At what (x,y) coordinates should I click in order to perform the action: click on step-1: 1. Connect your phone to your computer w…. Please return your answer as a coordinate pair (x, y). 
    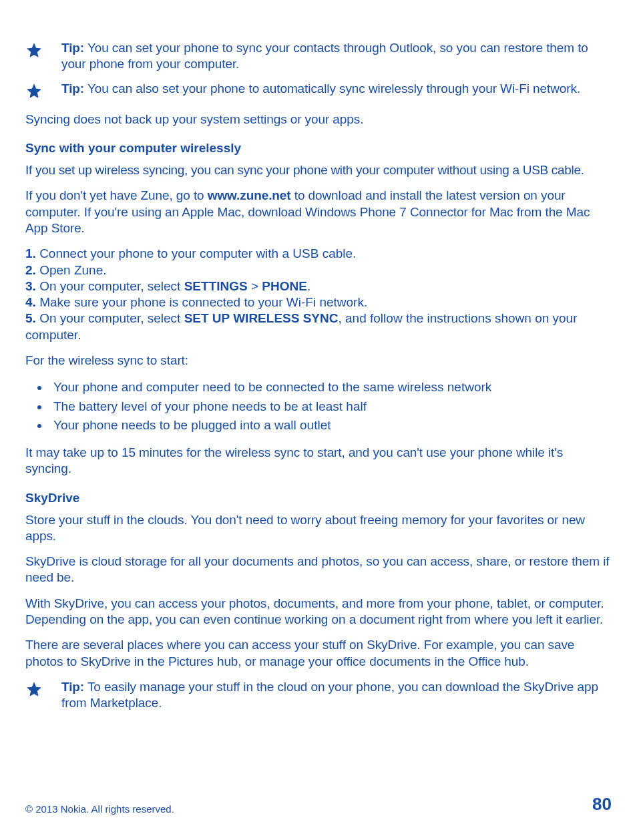
    Looking at the image, I should click on (318, 254).